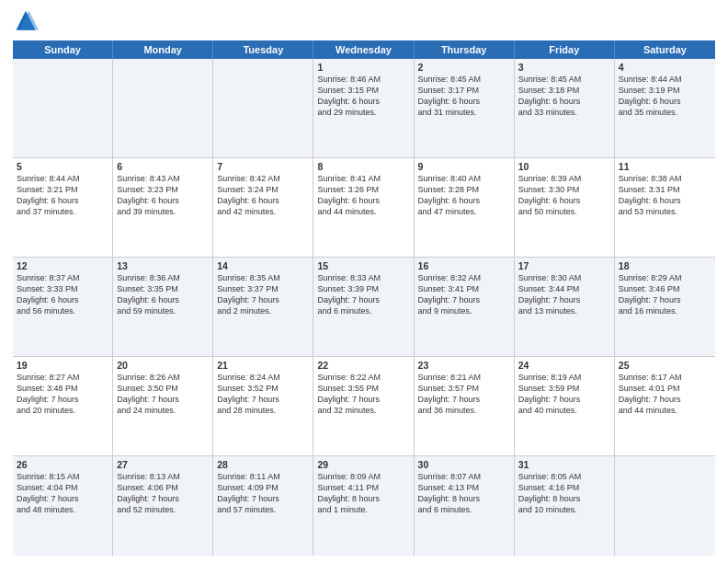  Describe the element at coordinates (164, 50) in the screenshot. I see `weekday-header: Monday` at that location.